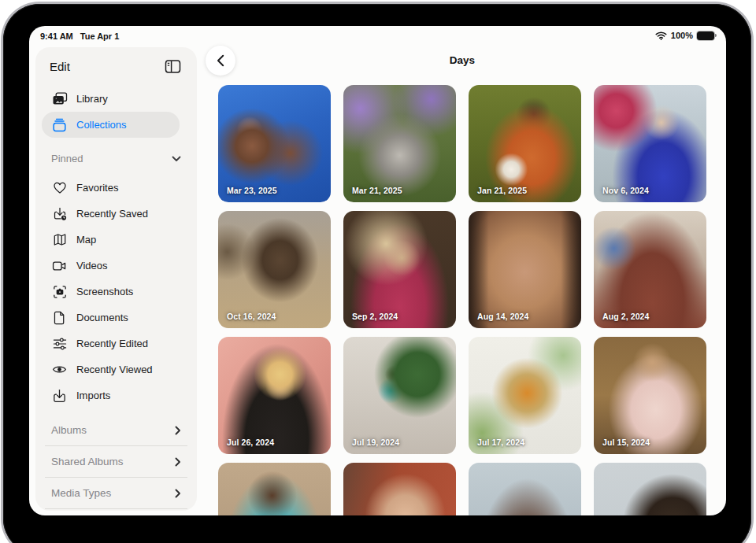  What do you see at coordinates (117, 65) in the screenshot?
I see `sidebar-header: Edit` at bounding box center [117, 65].